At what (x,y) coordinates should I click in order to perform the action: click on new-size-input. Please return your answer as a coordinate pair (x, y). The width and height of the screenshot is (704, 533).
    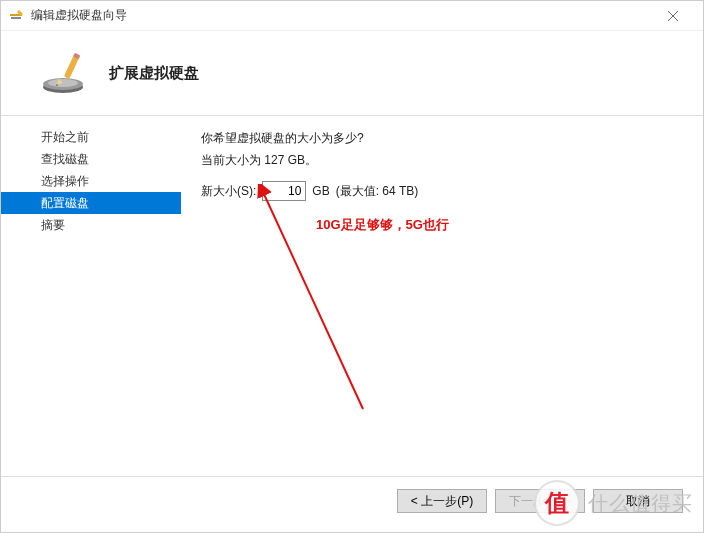
    Looking at the image, I should click on (284, 191).